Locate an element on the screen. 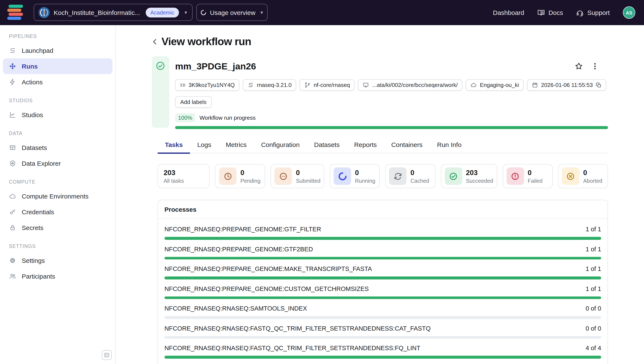  sidebar-item-label: Runs is located at coordinates (30, 66).